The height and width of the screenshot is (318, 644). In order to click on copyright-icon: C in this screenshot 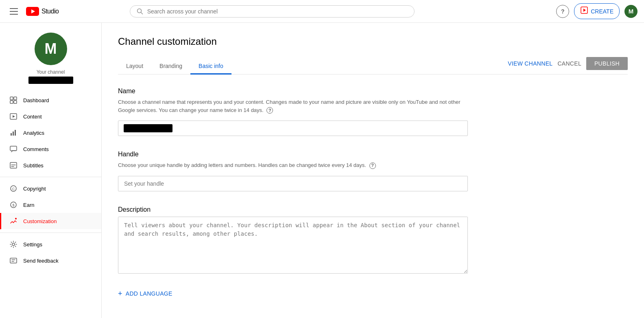, I will do `click(13, 189)`.